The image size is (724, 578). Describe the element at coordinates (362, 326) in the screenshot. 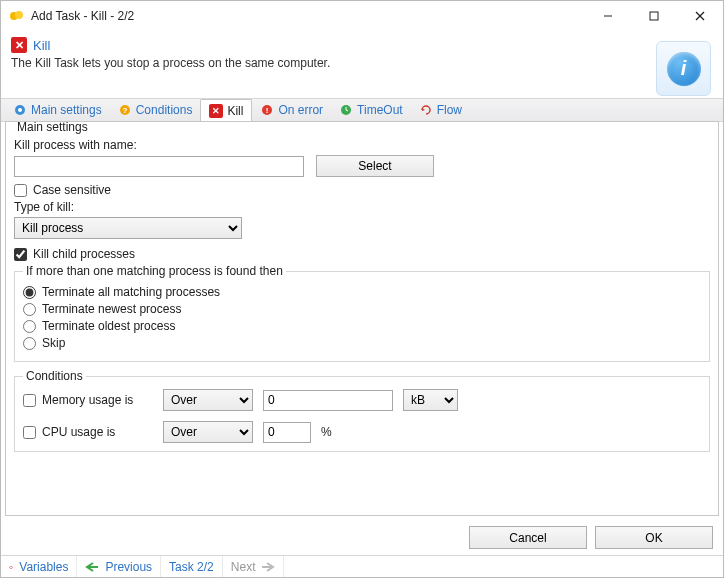

I see `radio-terminate-oldest: Terminate oldest process` at that location.